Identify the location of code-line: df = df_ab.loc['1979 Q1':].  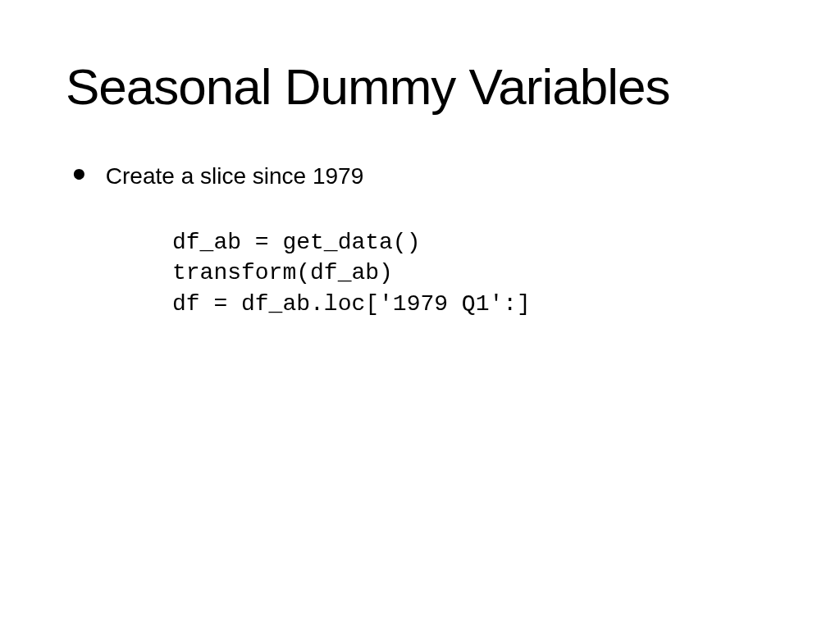
(351, 304).